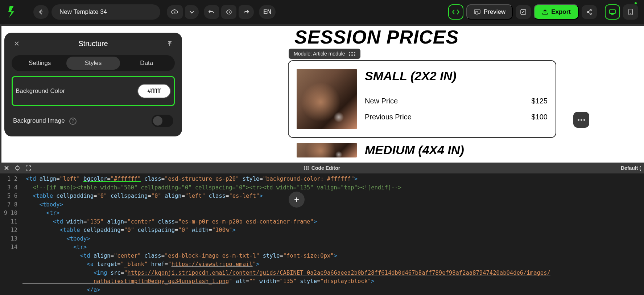 The height and width of the screenshot is (295, 644). Describe the element at coordinates (17, 44) in the screenshot. I see `panel-close-button` at that location.